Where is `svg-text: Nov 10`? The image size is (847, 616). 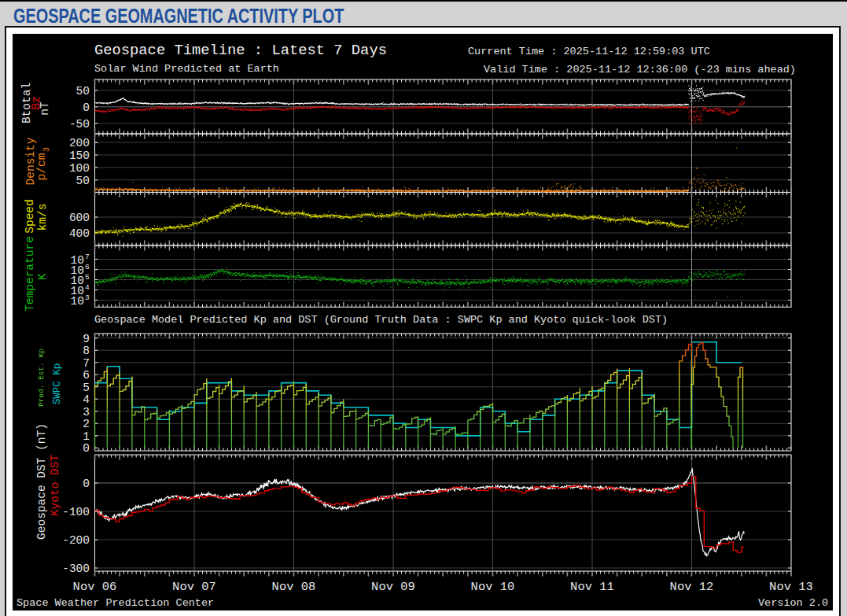
svg-text: Nov 10 is located at coordinates (493, 587).